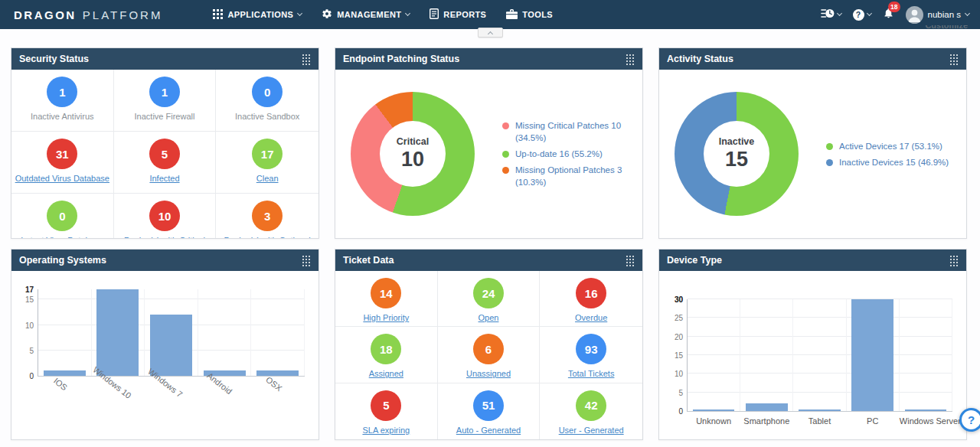 The width and height of the screenshot is (980, 447). What do you see at coordinates (29, 325) in the screenshot?
I see `y-tick-label: 10` at bounding box center [29, 325].